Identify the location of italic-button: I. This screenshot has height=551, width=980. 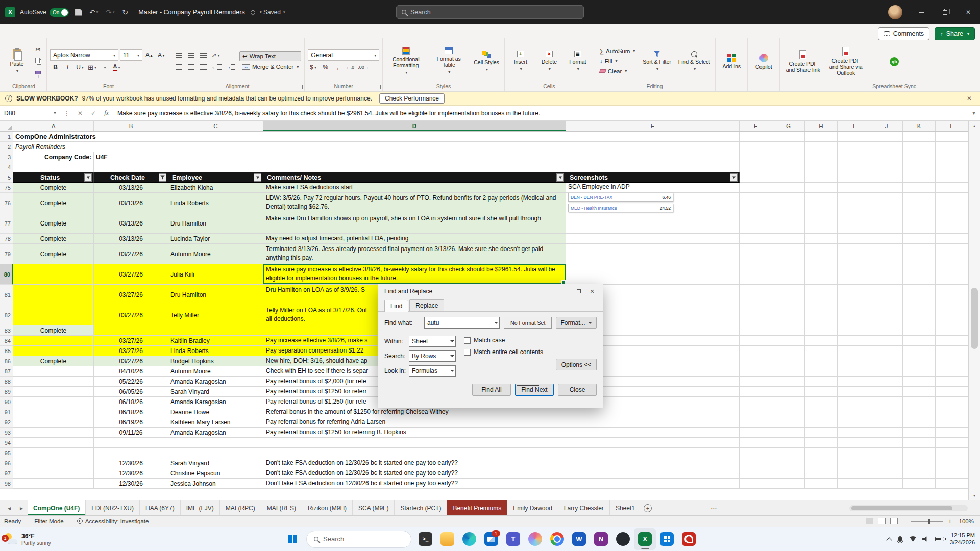
(67, 67).